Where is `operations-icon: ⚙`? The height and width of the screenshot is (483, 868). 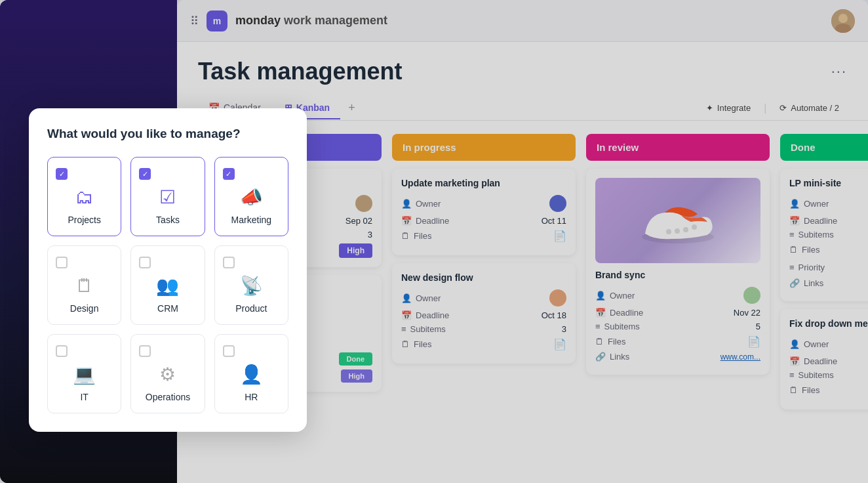 operations-icon: ⚙ is located at coordinates (168, 374).